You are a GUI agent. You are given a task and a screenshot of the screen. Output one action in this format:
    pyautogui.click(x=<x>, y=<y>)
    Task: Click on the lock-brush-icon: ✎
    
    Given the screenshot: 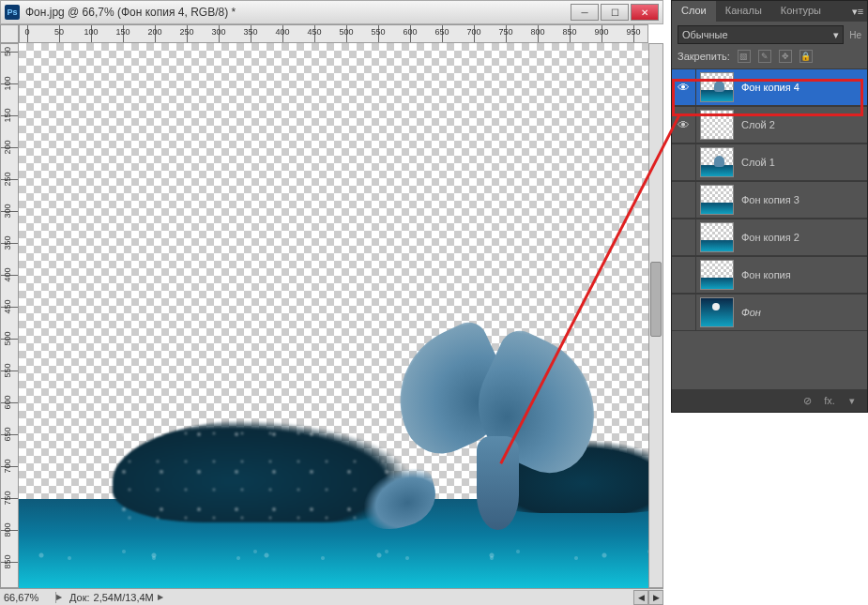 What is the action you would take?
    pyautogui.click(x=765, y=56)
    